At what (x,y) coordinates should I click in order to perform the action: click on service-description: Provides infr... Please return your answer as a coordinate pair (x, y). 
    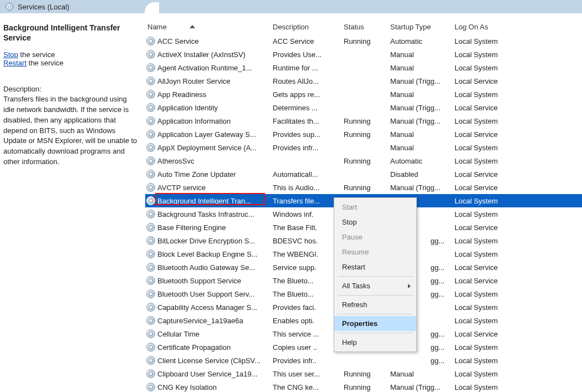
    Looking at the image, I should click on (308, 360).